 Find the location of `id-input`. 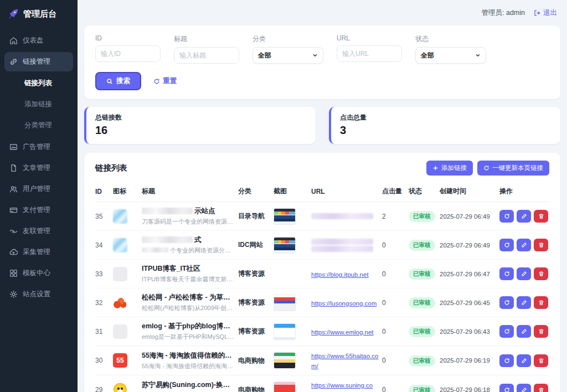

id-input is located at coordinates (128, 54).